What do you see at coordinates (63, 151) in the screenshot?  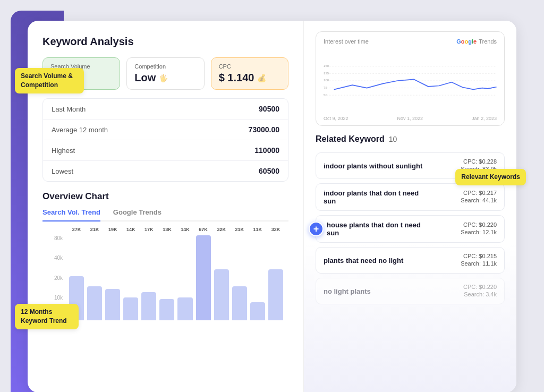 I see `stat-label-highest: Highest` at bounding box center [63, 151].